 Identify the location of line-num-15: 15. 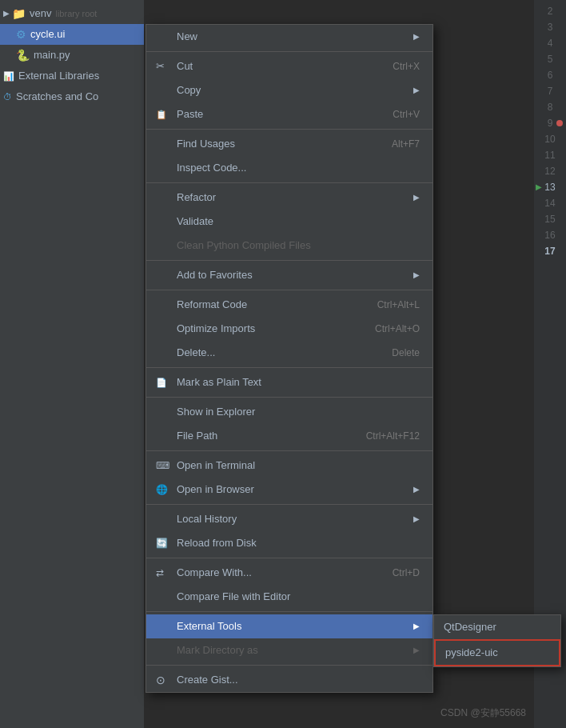
(550, 219).